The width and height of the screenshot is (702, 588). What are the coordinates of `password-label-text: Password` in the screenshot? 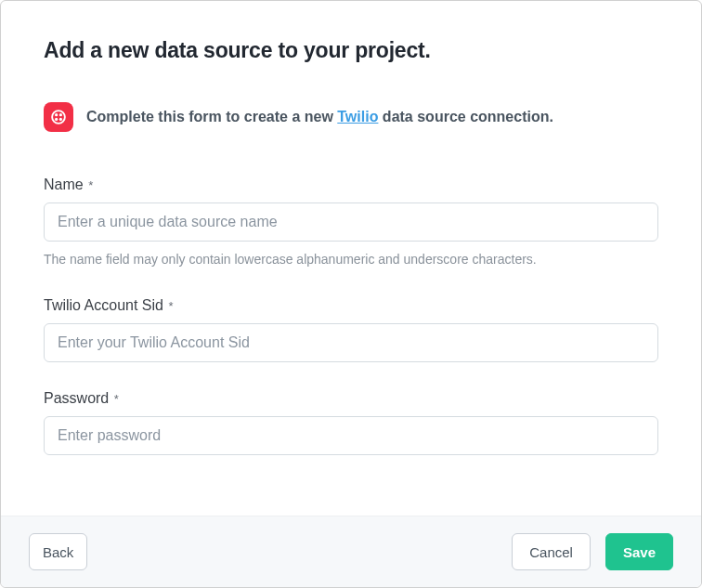 It's located at (76, 398).